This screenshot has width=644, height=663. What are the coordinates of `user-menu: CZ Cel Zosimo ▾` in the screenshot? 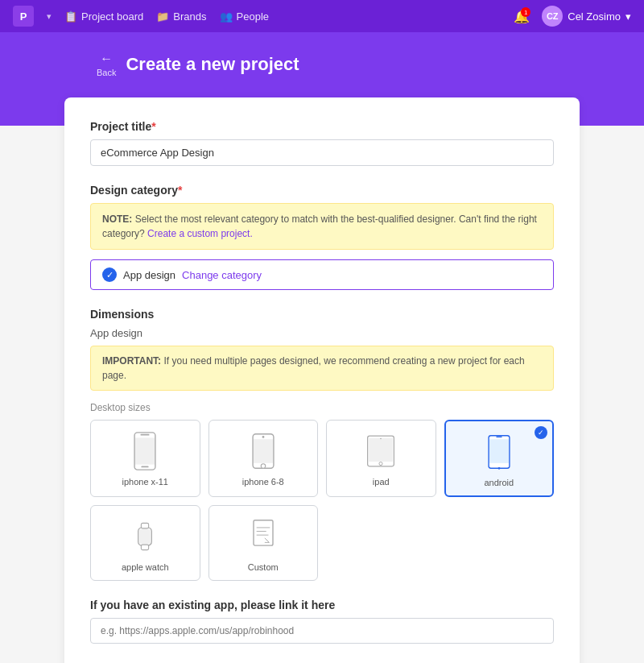 It's located at (586, 16).